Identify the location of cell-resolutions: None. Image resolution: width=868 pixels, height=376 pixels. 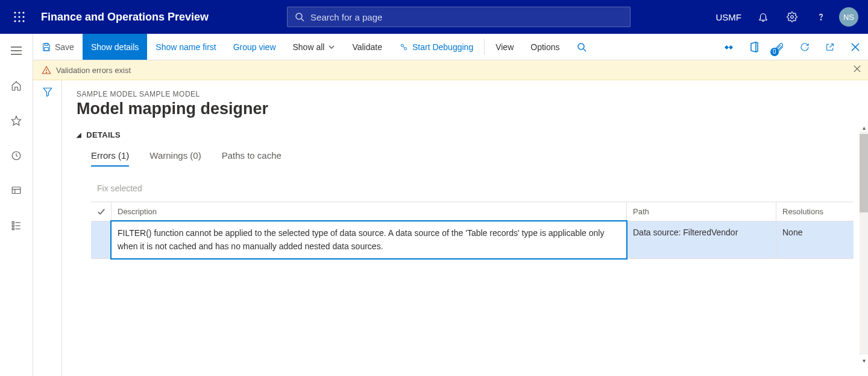
(815, 240).